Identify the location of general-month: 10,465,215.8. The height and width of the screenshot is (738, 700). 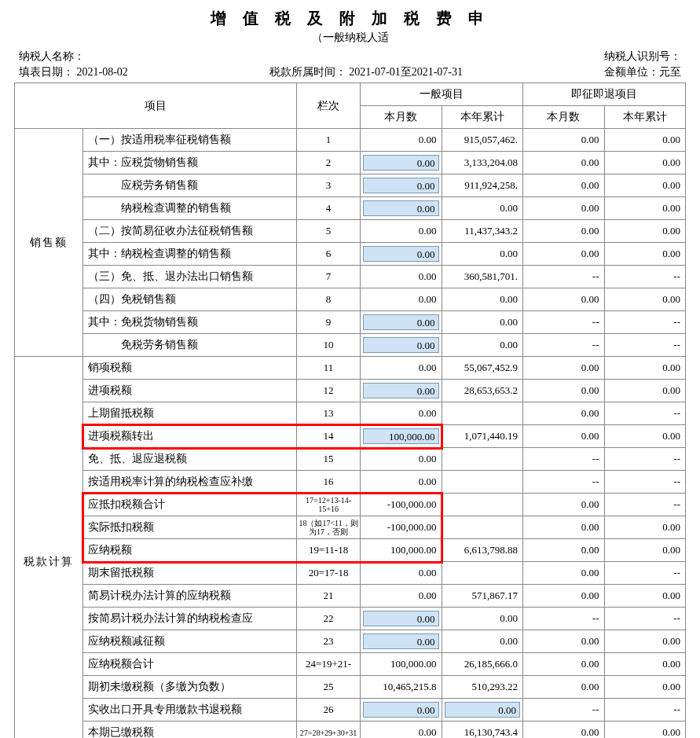
(401, 687).